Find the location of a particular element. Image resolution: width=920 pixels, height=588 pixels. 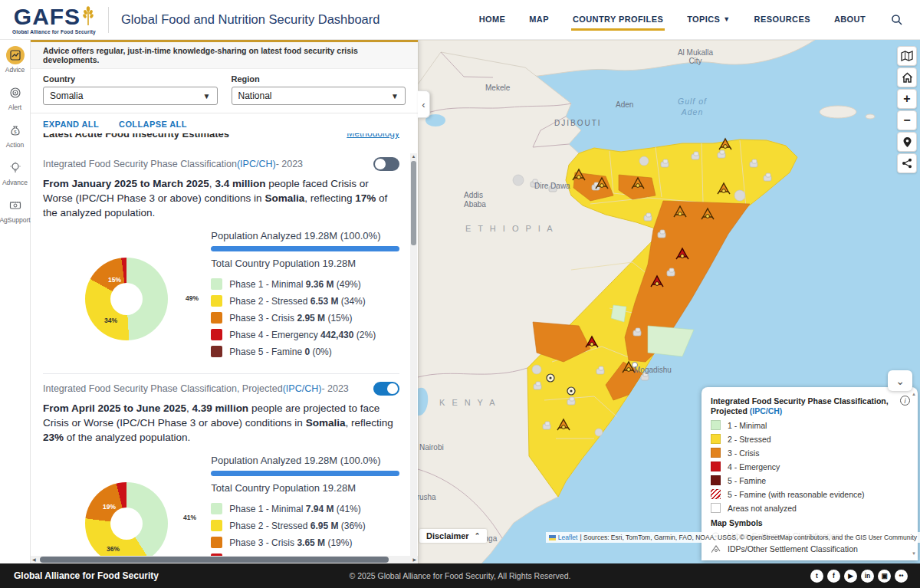

sidebar-item-advice: Advice is located at coordinates (15, 58).